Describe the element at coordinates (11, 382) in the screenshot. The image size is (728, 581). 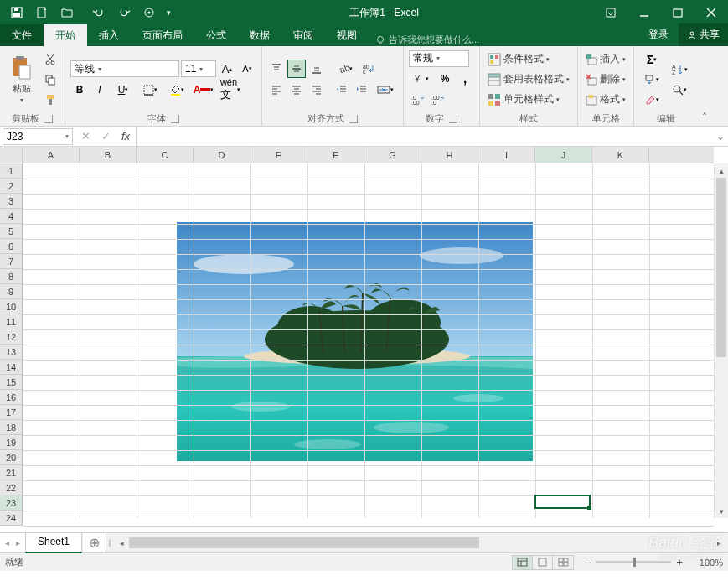
I see `row-header: 15` at that location.